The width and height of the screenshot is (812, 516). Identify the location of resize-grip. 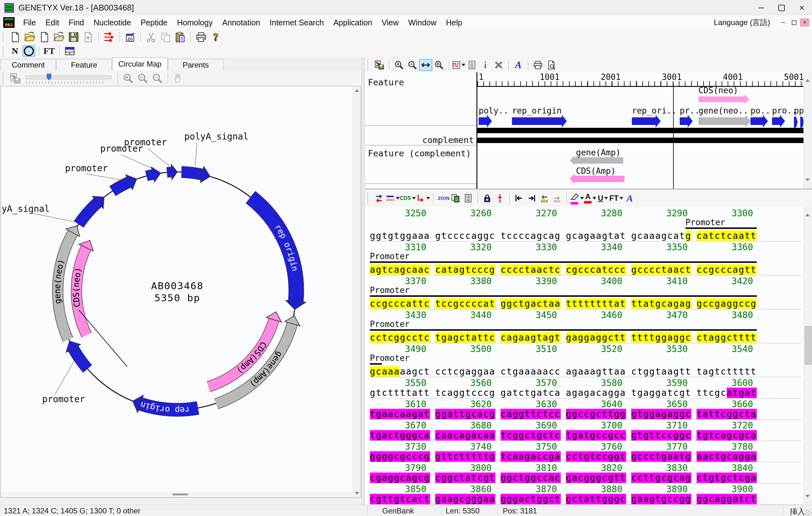
(808, 513).